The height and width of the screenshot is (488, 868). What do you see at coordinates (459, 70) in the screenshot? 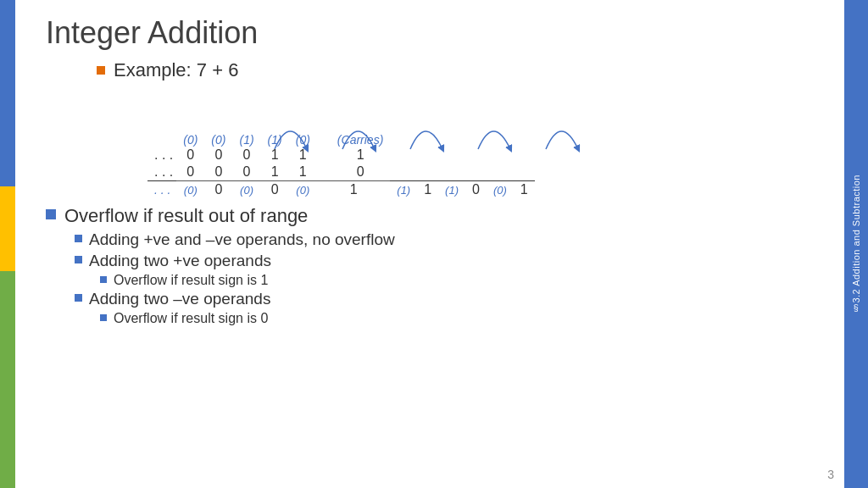
I see `example-line: Example: 7 + 6` at bounding box center [459, 70].